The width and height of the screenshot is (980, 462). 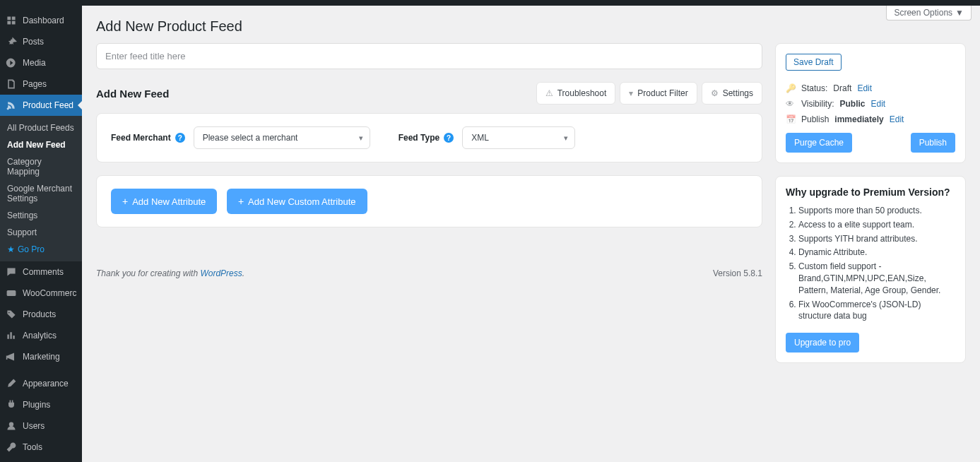 I want to click on submenu: All Product Feeds Add New Feed Category …, so click(x=41, y=189).